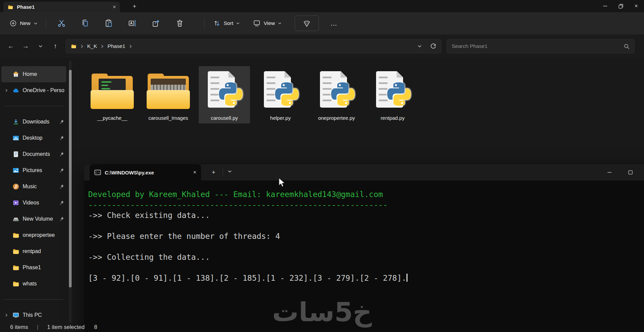 The height and width of the screenshot is (332, 644). I want to click on sidebar-separator, so click(34, 300).